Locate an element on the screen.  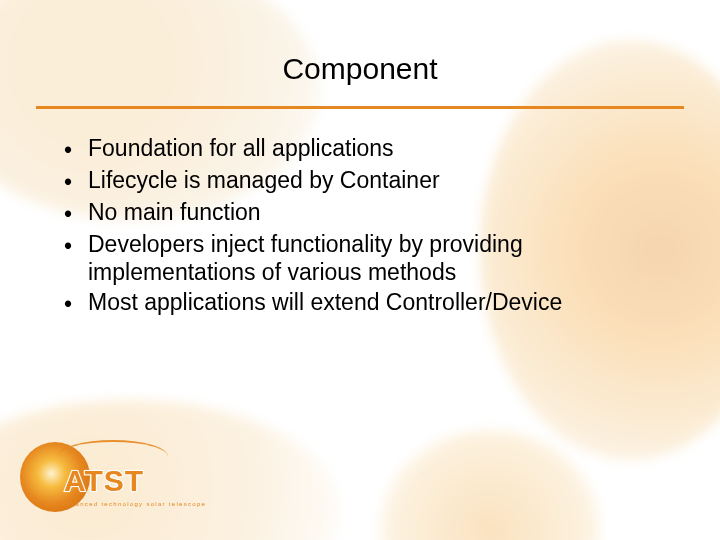
bullet-text: No main function is located at coordinates (380, 212).